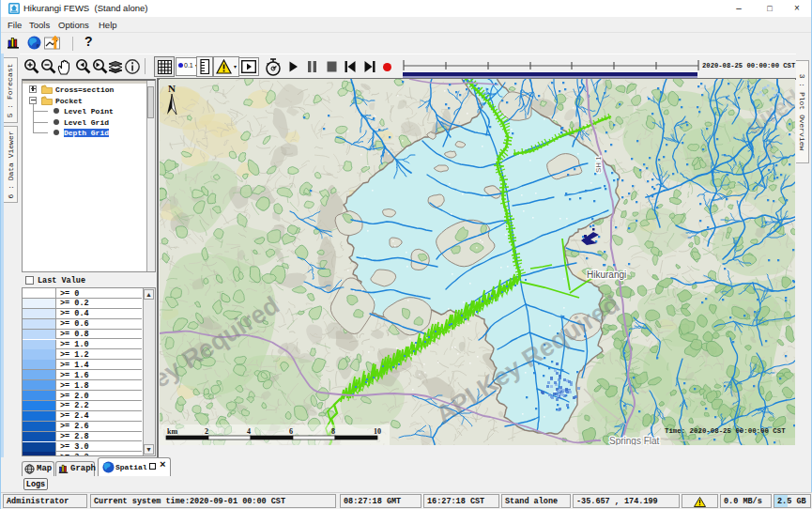 This screenshot has height=509, width=812. I want to click on svg-text: N, so click(172, 88).